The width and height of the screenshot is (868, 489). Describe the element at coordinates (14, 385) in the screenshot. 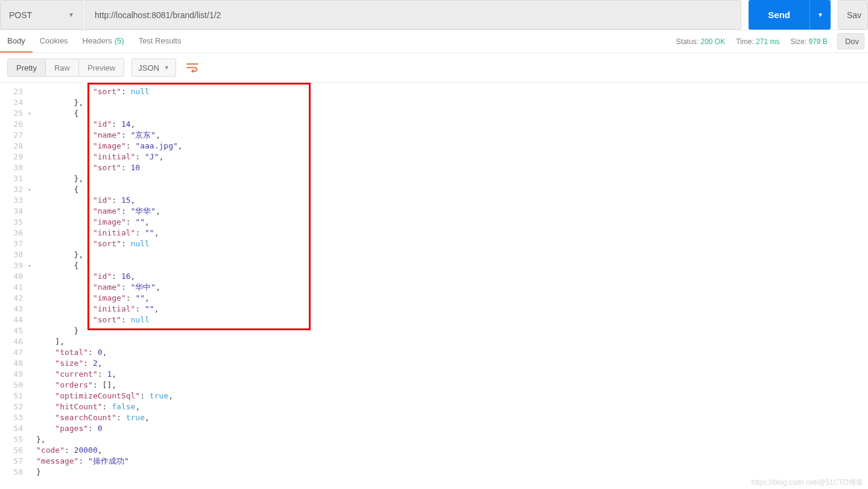

I see `line-number: 50` at that location.